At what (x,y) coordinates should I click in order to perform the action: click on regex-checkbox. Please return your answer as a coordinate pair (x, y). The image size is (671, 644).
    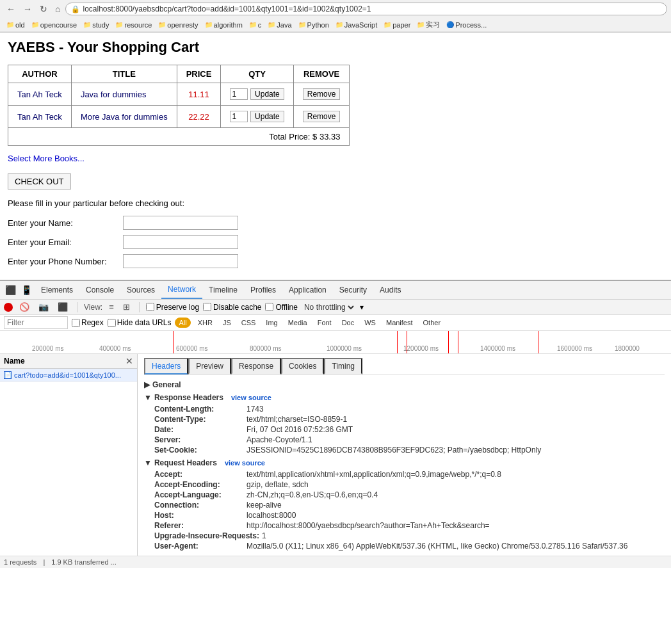
    Looking at the image, I should click on (76, 323).